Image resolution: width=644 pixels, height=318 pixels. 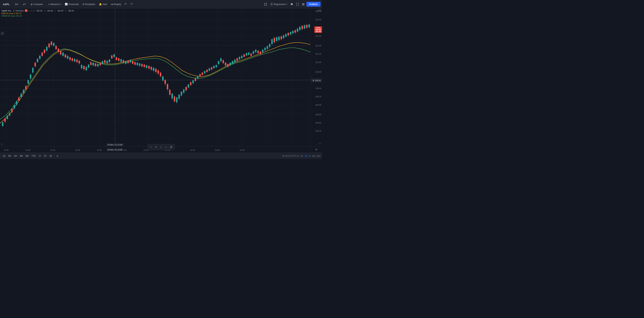 What do you see at coordinates (316, 80) in the screenshot?
I see `cursor-price: ⊕ 160.91` at bounding box center [316, 80].